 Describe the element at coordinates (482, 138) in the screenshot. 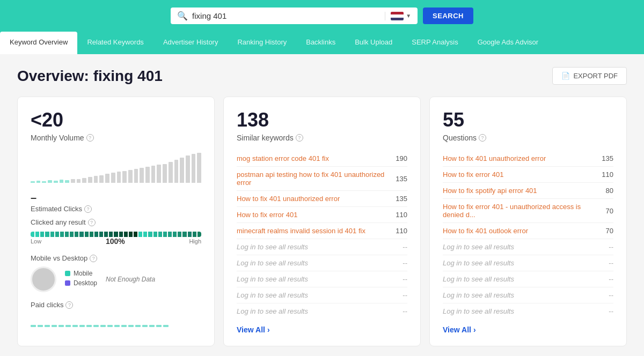

I see `questions-help-icon: ?` at that location.